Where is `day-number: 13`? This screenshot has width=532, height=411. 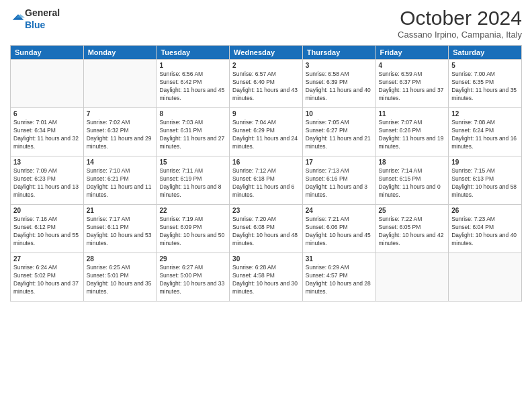 day-number: 13 is located at coordinates (47, 163).